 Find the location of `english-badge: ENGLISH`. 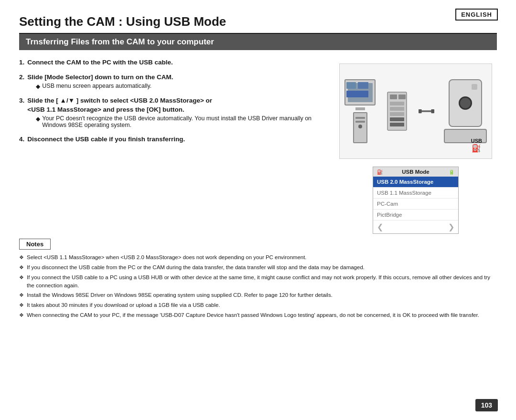

english-badge: ENGLISH is located at coordinates (477, 14).